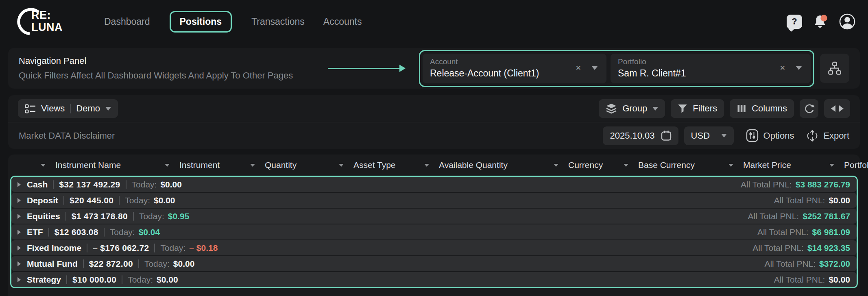 This screenshot has height=296, width=868. What do you see at coordinates (67, 136) in the screenshot?
I see `market-data-disclaimer: Market DATA Disclaimer` at bounding box center [67, 136].